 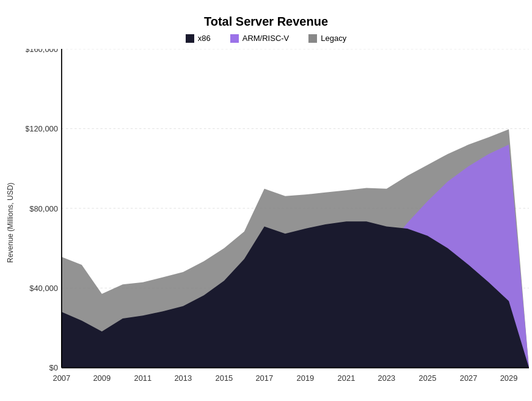 What do you see at coordinates (266, 38) in the screenshot?
I see `legend: x86 ARM/RISC-V Legacy` at bounding box center [266, 38].